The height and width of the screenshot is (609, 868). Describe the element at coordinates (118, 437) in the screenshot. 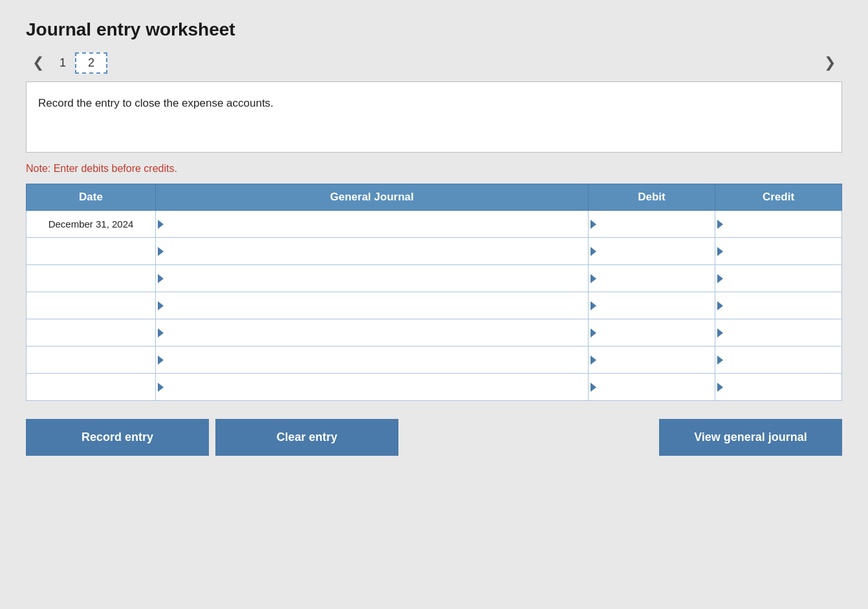

I see `record-entry-button: Record entry` at that location.